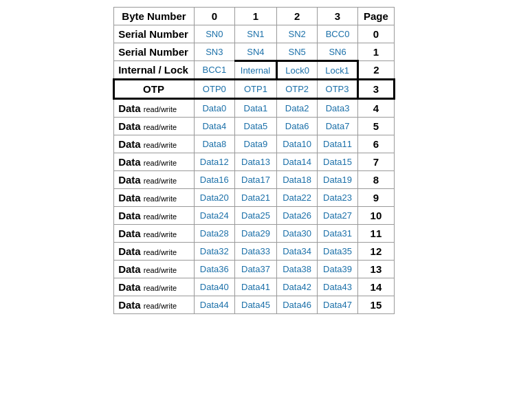 This screenshot has height=420, width=508. What do you see at coordinates (256, 126) in the screenshot?
I see `data-cell: Data5` at bounding box center [256, 126].